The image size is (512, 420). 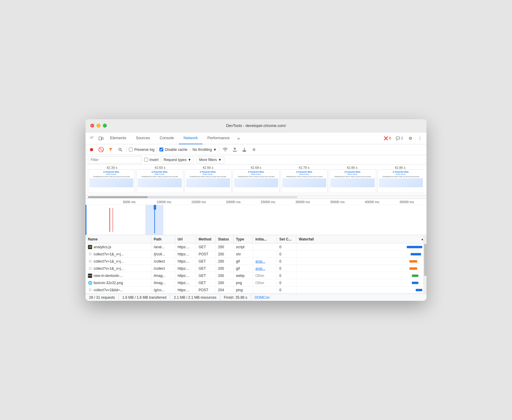 I want to click on th-url: Url, so click(x=186, y=239).